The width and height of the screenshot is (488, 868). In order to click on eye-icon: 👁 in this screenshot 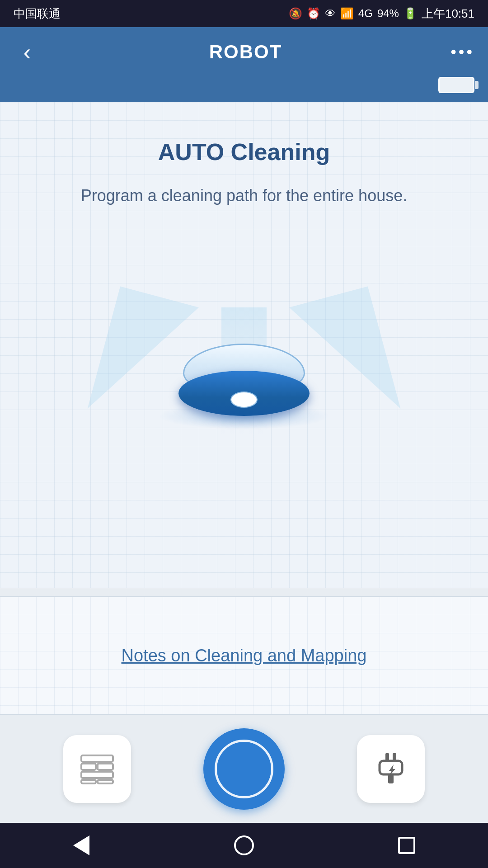, I will do `click(330, 14)`.